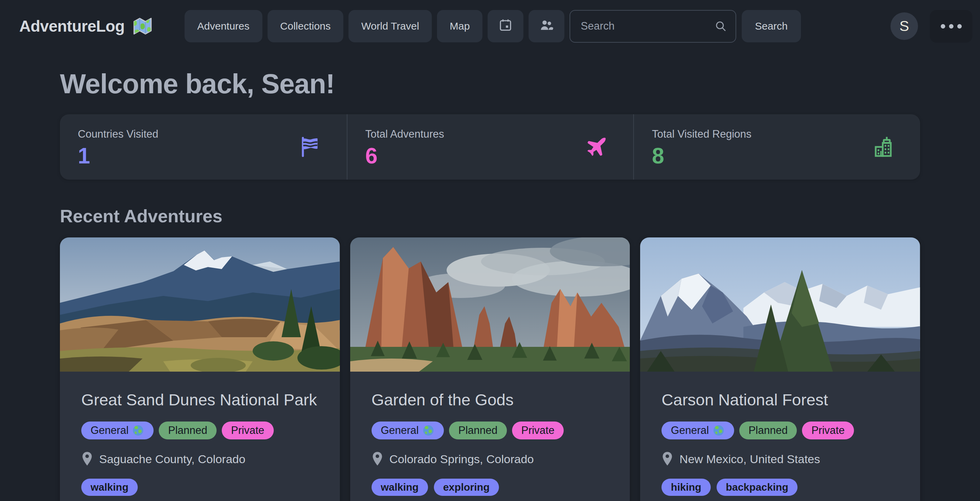 The height and width of the screenshot is (501, 980). What do you see at coordinates (142, 26) in the screenshot?
I see `map-icon` at bounding box center [142, 26].